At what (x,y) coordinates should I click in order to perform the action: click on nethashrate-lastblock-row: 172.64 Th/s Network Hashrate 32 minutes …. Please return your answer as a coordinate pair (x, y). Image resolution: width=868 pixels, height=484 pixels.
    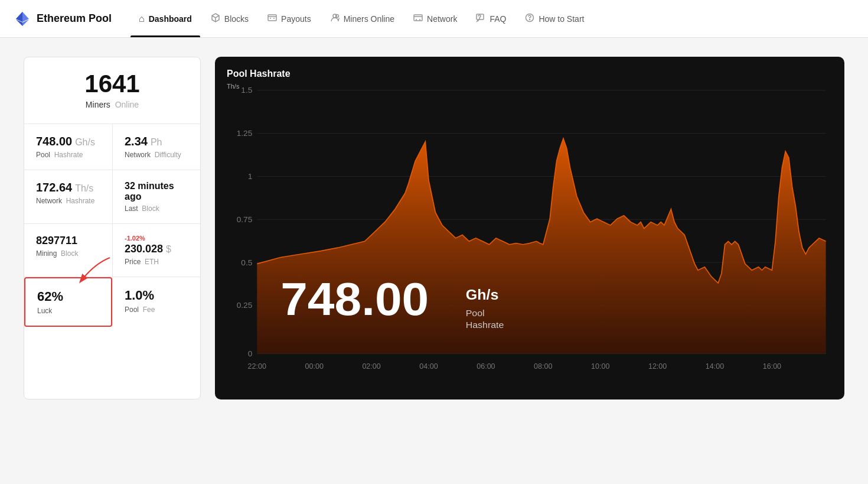
    Looking at the image, I should click on (112, 197).